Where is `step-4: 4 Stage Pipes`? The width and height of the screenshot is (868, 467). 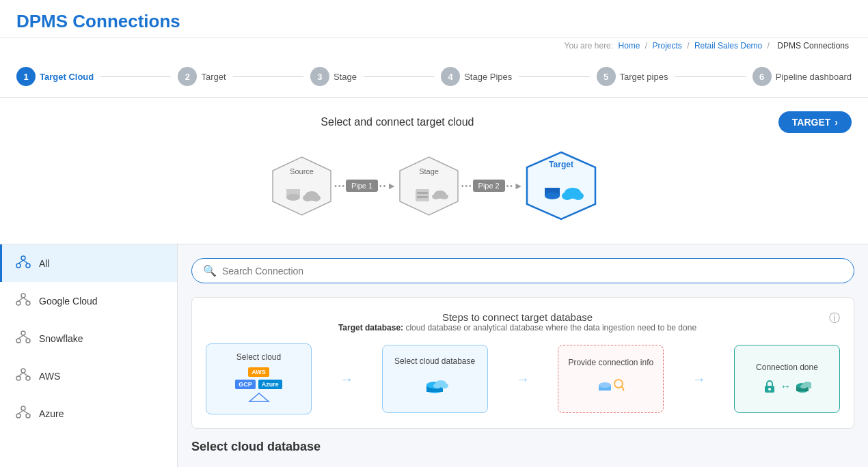 step-4: 4 Stage Pipes is located at coordinates (476, 76).